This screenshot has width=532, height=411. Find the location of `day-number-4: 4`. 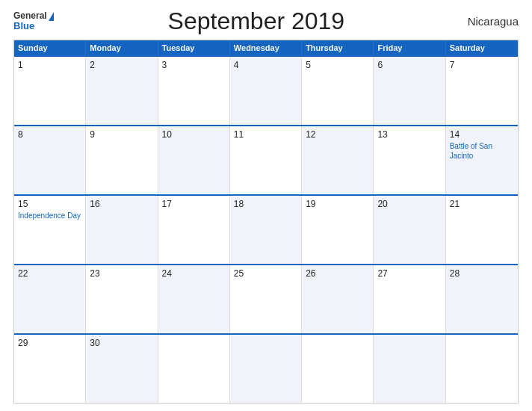

day-number-4: 4 is located at coordinates (266, 65).